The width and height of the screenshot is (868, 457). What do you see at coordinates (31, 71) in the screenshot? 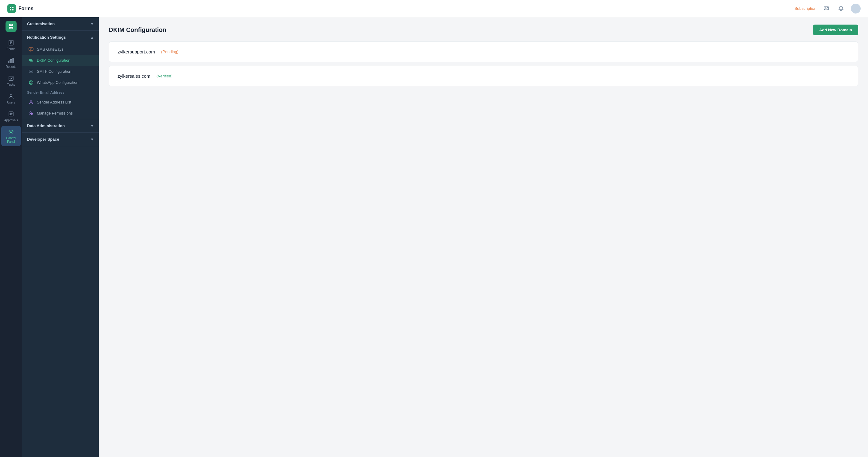
I see `smtp-icon` at bounding box center [31, 71].